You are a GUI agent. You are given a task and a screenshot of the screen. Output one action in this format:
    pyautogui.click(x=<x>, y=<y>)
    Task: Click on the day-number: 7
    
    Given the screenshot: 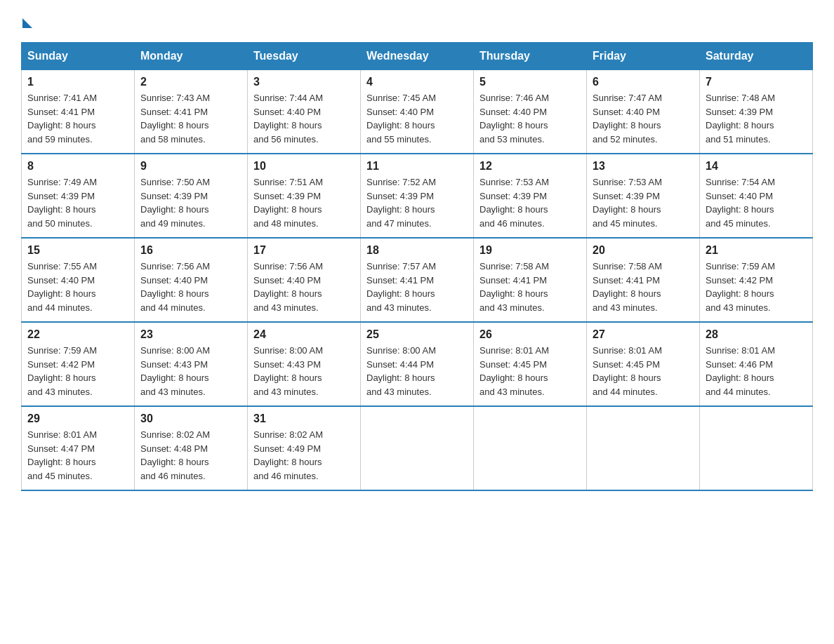 What is the action you would take?
    pyautogui.click(x=756, y=82)
    